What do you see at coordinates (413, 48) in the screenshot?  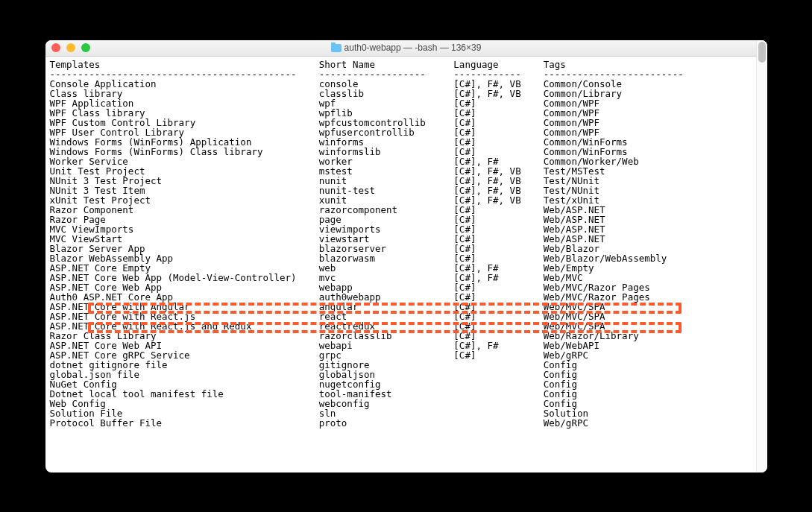 I see `window-title: auth0-webapp — -bash — 136×39` at bounding box center [413, 48].